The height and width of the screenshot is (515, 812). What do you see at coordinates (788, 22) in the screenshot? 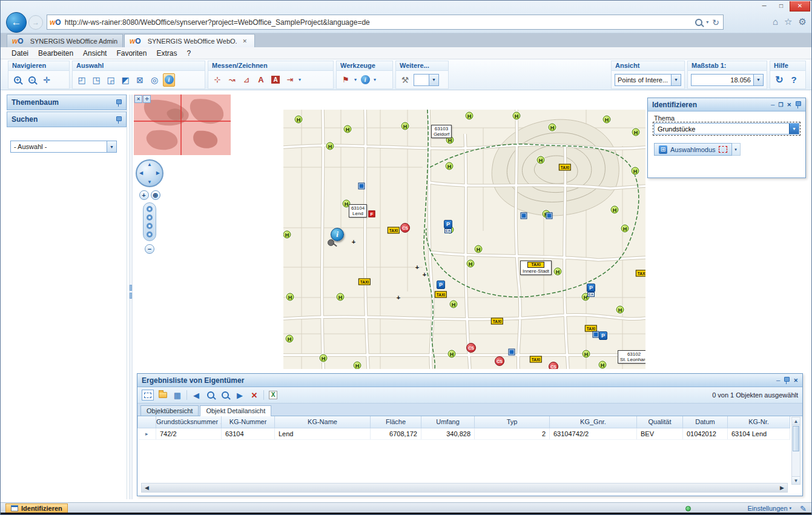
I see `favorites-star-icon: ☆` at bounding box center [788, 22].